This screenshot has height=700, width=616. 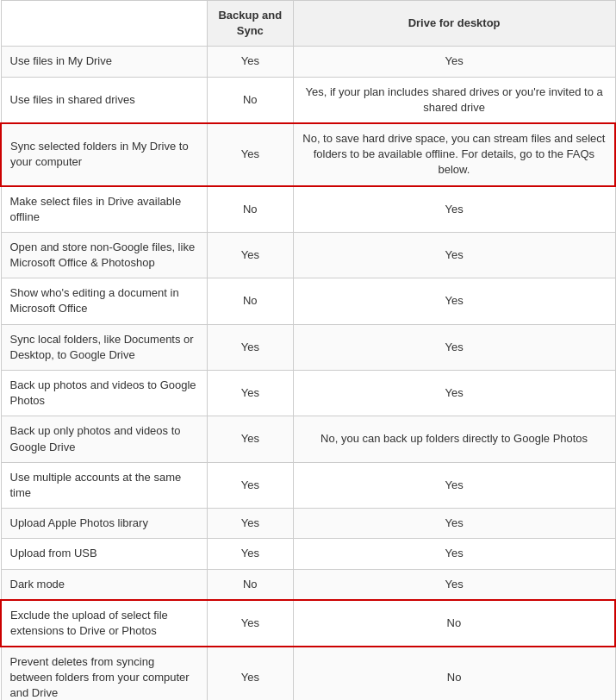 What do you see at coordinates (308, 155) in the screenshot?
I see `table-row: Sync selected folders in My Drive to you…` at bounding box center [308, 155].